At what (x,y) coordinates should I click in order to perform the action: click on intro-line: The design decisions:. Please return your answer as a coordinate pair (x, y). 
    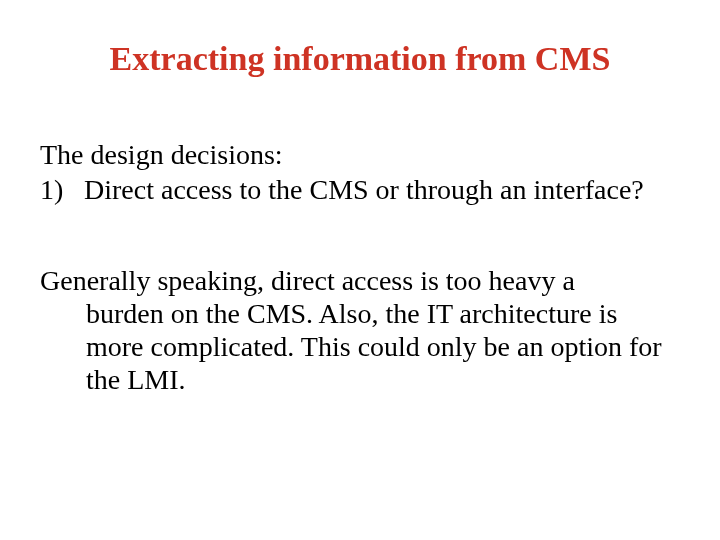
    Looking at the image, I should click on (360, 154).